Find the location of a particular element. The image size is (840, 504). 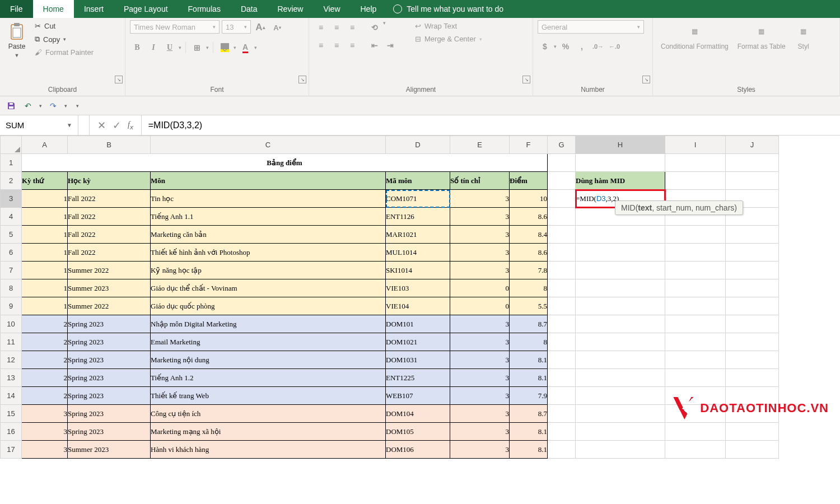

cell-A15: 3 is located at coordinates (45, 414).